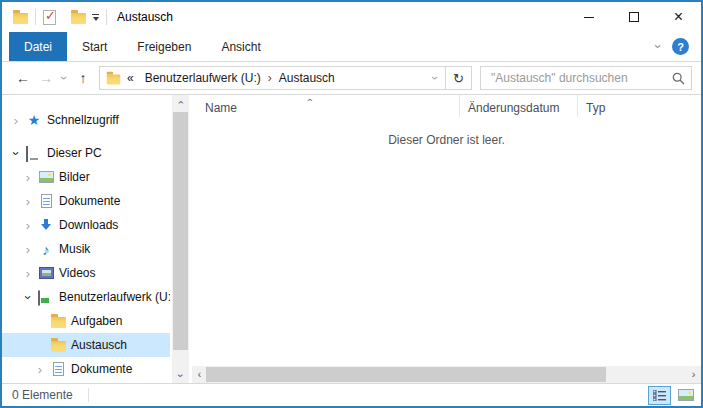 The height and width of the screenshot is (408, 703). What do you see at coordinates (326, 108) in the screenshot?
I see `column-header-name: Name` at bounding box center [326, 108].